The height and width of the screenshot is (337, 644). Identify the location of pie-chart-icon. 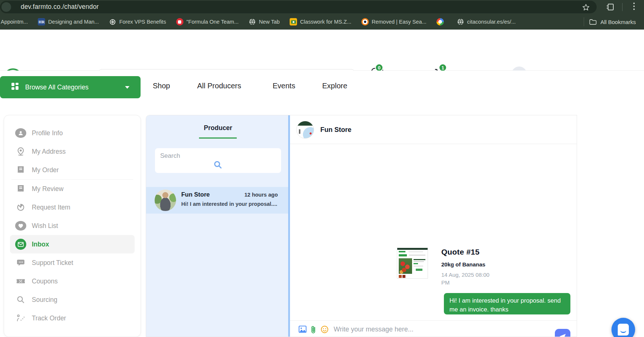
(21, 207).